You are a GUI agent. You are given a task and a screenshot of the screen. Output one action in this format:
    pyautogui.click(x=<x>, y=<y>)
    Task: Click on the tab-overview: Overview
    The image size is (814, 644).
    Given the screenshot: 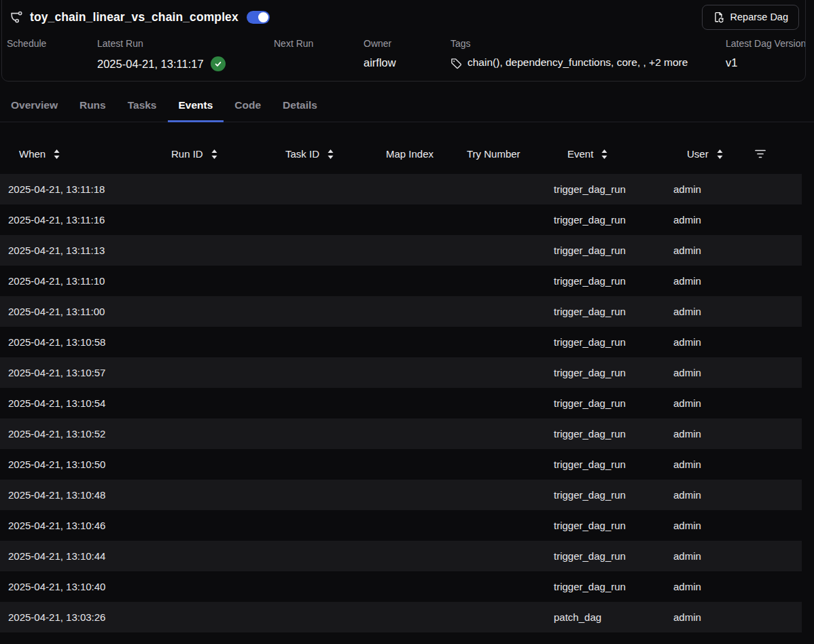 What is the action you would take?
    pyautogui.click(x=34, y=107)
    